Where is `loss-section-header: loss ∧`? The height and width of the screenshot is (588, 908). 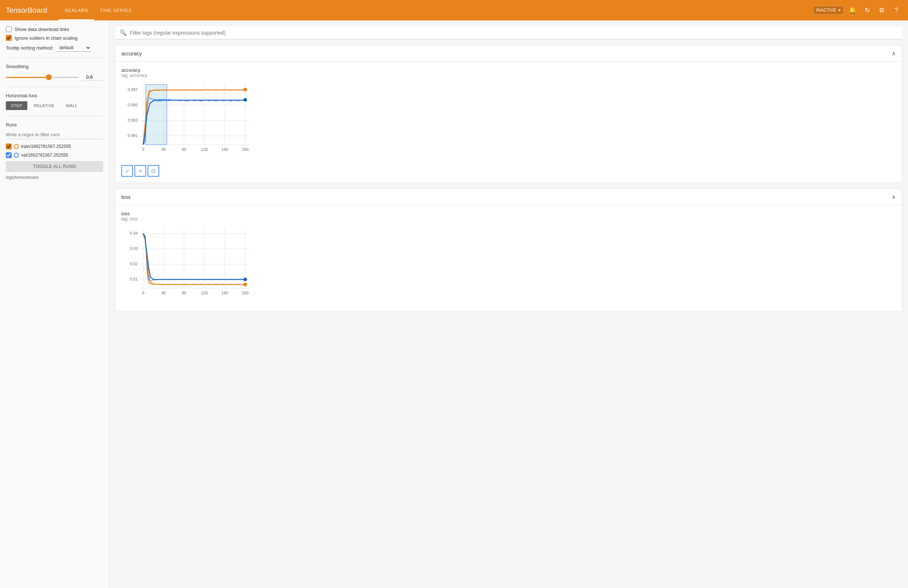 loss-section-header: loss ∧ is located at coordinates (509, 197).